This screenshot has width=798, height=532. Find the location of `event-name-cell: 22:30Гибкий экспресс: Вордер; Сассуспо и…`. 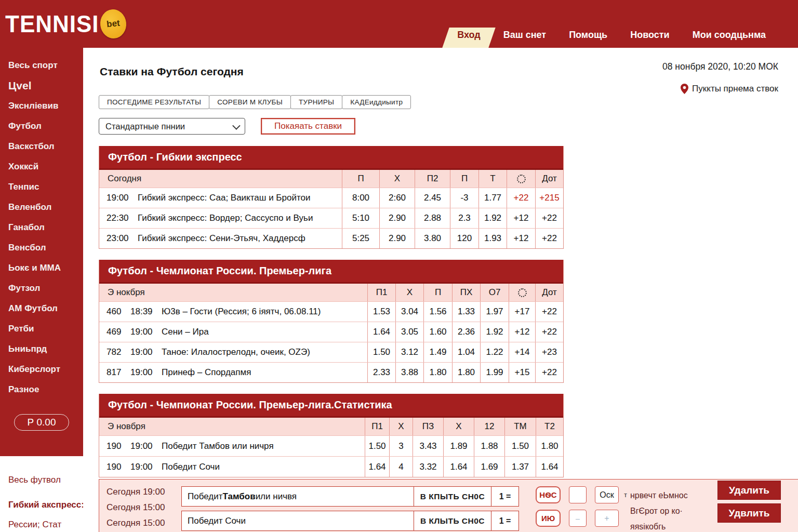

event-name-cell: 22:30Гибкий экспресс: Вордер; Сассуспо и… is located at coordinates (220, 218).